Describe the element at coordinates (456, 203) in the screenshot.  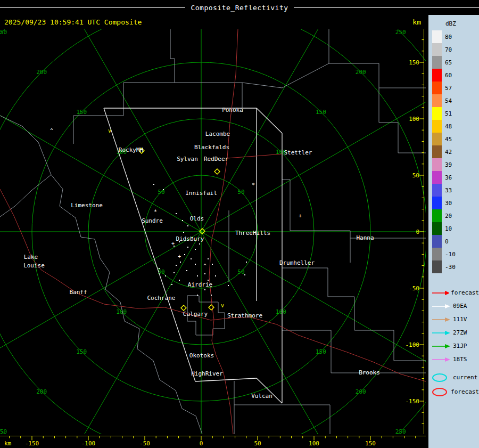
I see `dbz-scale-entry: 30` at that location.